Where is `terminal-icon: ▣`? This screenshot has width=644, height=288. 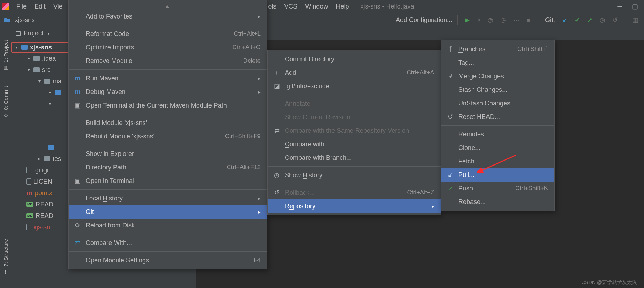 terminal-icon: ▣ is located at coordinates (78, 181).